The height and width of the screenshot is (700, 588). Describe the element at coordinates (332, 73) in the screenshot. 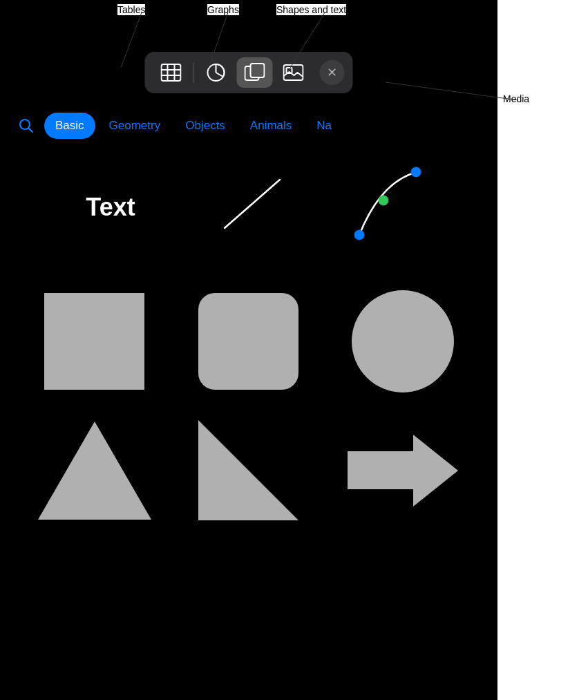

I see `close-icon: ✕` at that location.